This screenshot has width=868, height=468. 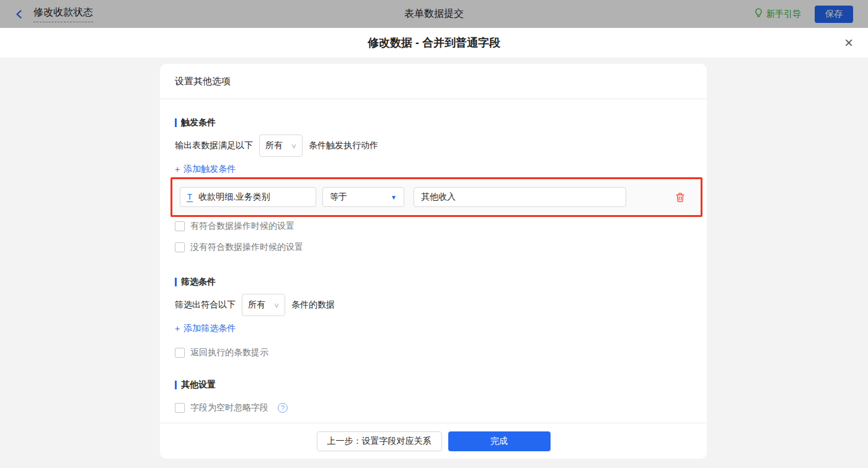 What do you see at coordinates (434, 43) in the screenshot?
I see `dialog-header: 修改数据 - 合并到普通字段 ×` at bounding box center [434, 43].